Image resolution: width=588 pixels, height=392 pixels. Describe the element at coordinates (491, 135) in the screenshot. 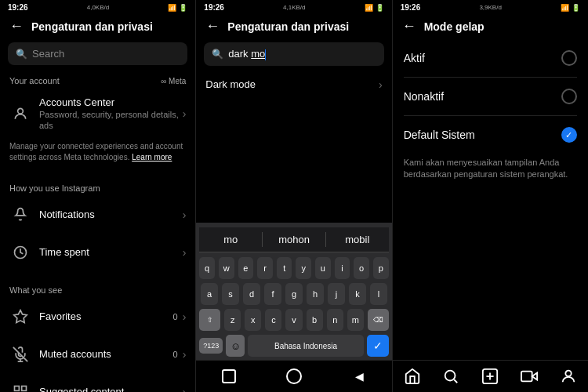

I see `option-default: Default Sistem` at that location.